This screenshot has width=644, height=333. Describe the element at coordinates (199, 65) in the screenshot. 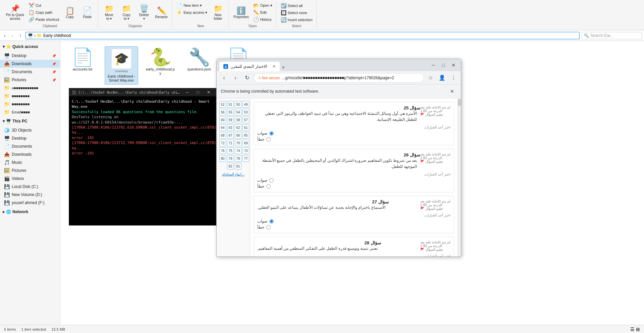

I see `file-item-json: 🔧 questions.json` at that location.